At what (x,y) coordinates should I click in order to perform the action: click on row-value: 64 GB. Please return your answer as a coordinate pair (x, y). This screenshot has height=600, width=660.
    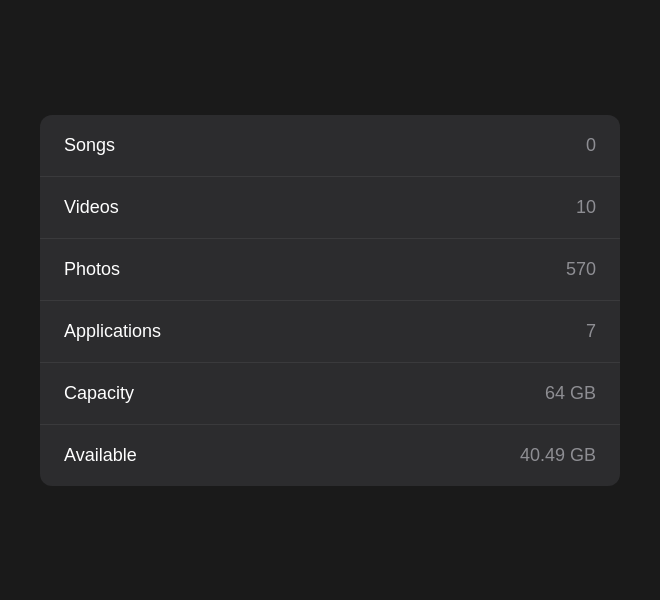
    Looking at the image, I should click on (570, 394).